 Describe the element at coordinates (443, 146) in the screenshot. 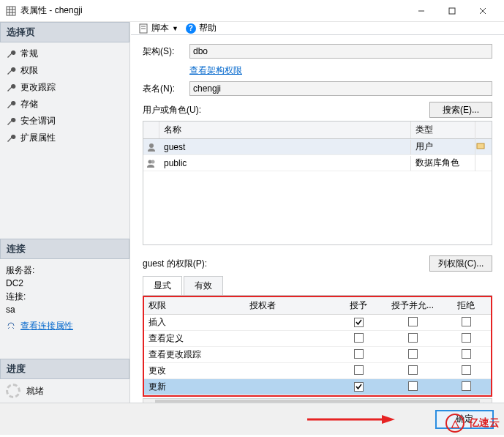

I see `user-type: 用户` at that location.